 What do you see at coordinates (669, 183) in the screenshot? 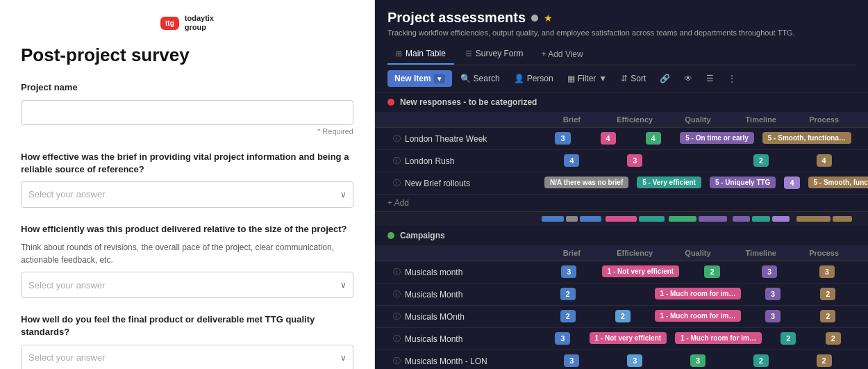
I see `cell-efficiency: 5 - Very efficient` at bounding box center [669, 183].